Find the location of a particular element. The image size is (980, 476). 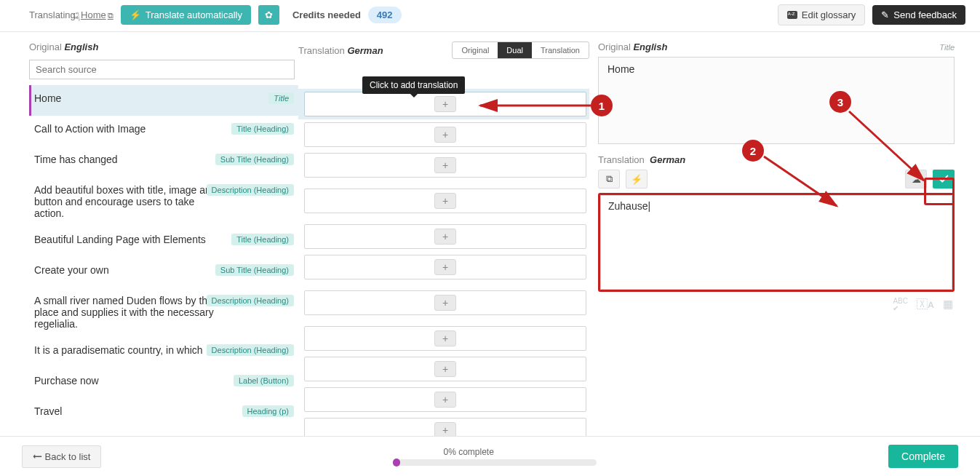

translate-automatically-button: ⚡ Translate automatically is located at coordinates (186, 15).